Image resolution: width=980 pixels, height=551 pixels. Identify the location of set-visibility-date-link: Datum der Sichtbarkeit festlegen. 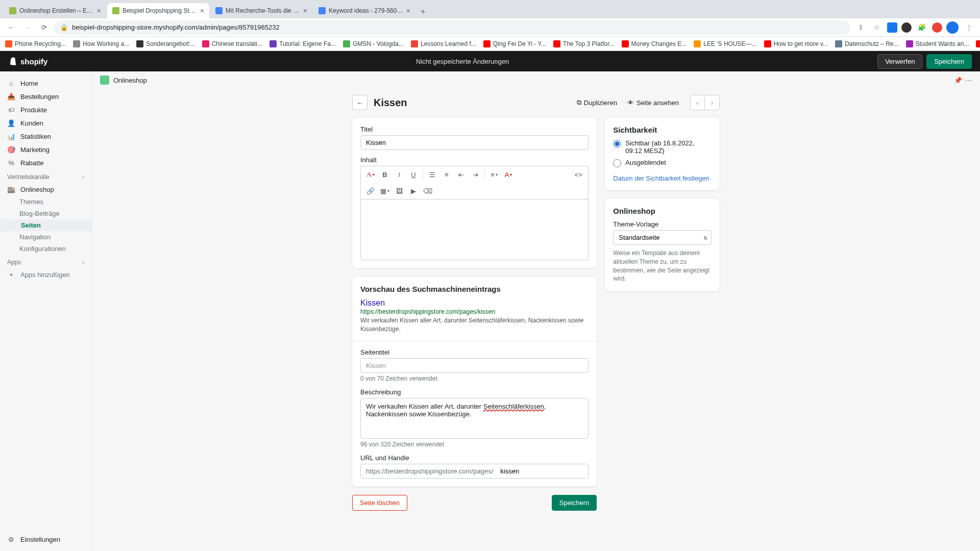
(662, 179).